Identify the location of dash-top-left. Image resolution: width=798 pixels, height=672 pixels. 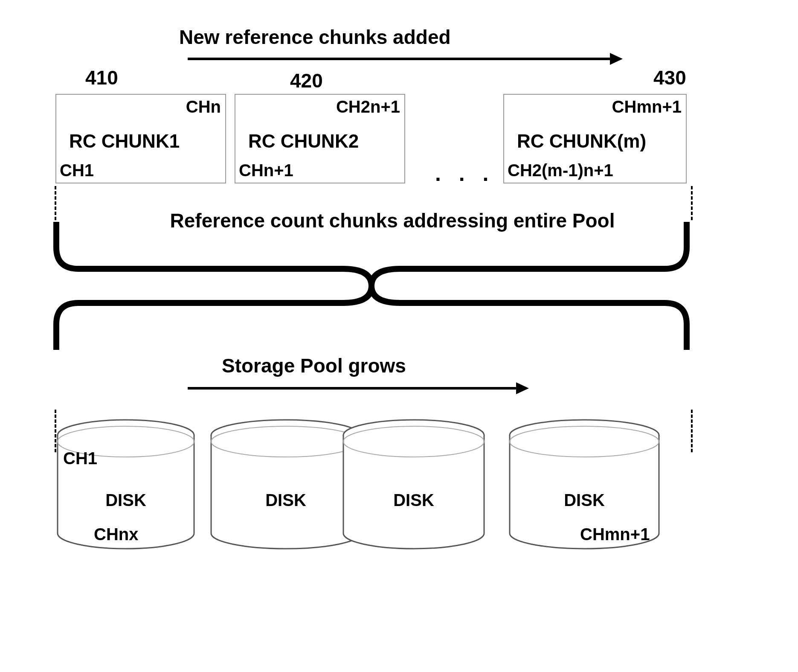
(55, 203).